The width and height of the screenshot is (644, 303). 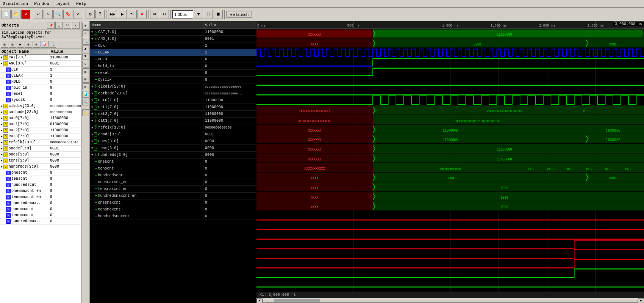 What do you see at coordinates (58, 14) in the screenshot?
I see `search-btn: 🔍` at bounding box center [58, 14].